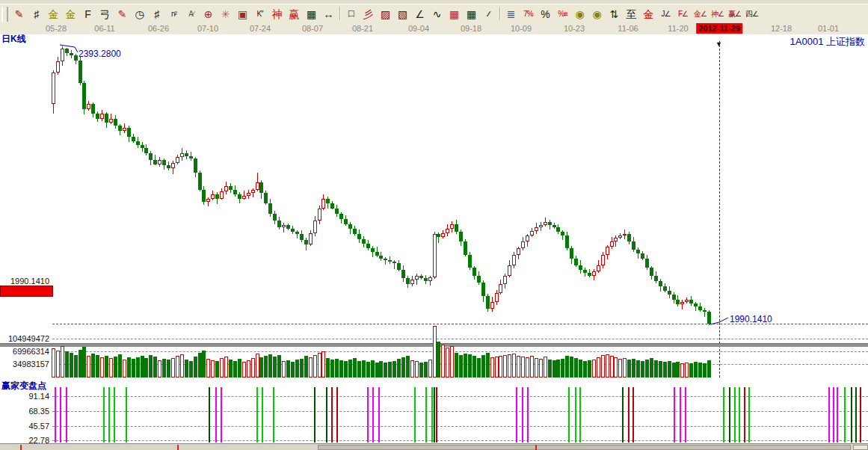  I want to click on coin-icon-2: ◉, so click(597, 14).